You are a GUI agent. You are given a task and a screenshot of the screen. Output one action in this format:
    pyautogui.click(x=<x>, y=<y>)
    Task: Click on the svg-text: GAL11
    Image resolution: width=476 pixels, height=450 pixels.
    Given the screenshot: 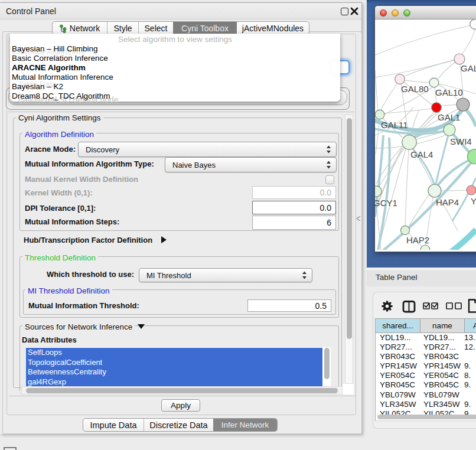 What is the action you would take?
    pyautogui.click(x=395, y=125)
    